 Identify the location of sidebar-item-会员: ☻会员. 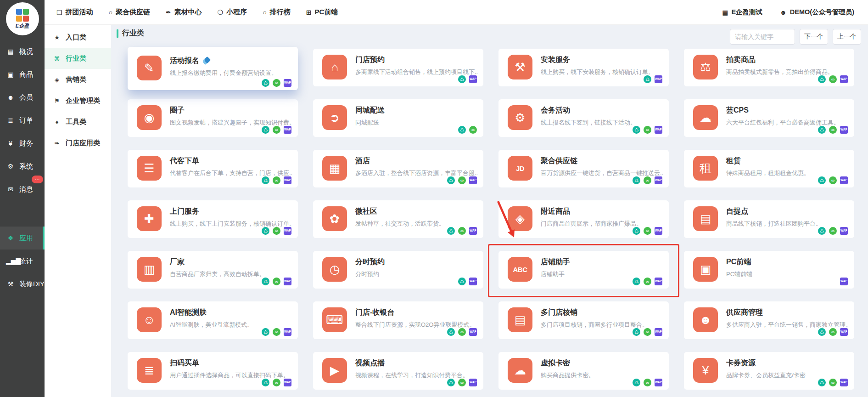
(22, 97).